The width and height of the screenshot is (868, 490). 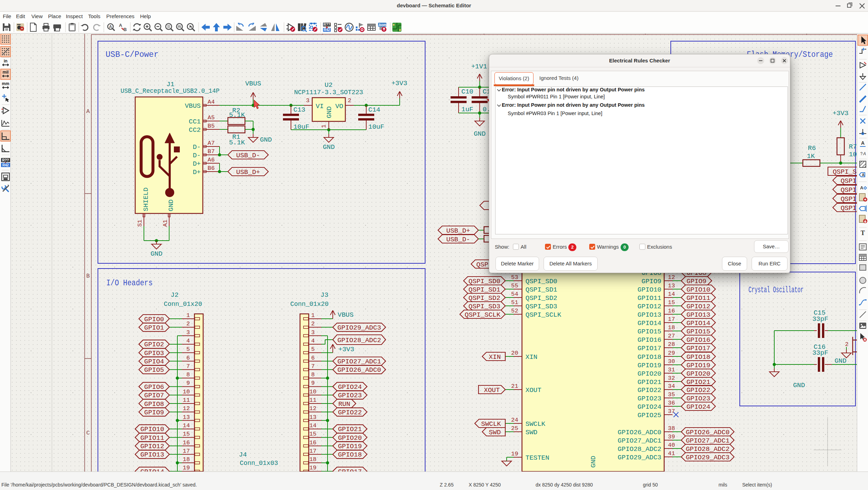 I want to click on svg-text: 16, so click(x=186, y=443).